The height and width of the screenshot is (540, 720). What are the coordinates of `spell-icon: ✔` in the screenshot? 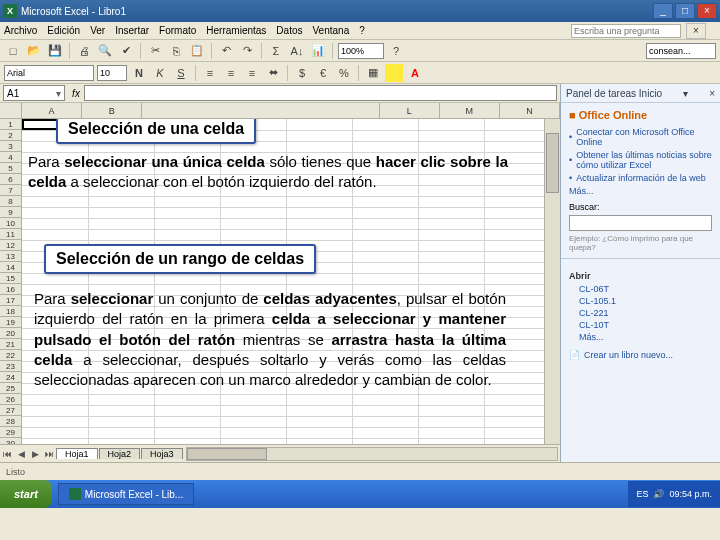 It's located at (126, 51).